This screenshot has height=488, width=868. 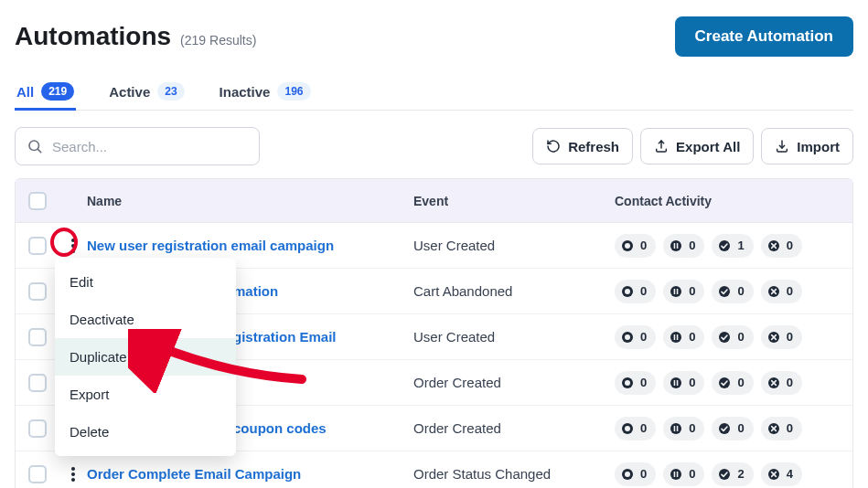 What do you see at coordinates (514, 473) in the screenshot?
I see `row-event: Order Status Changed` at bounding box center [514, 473].